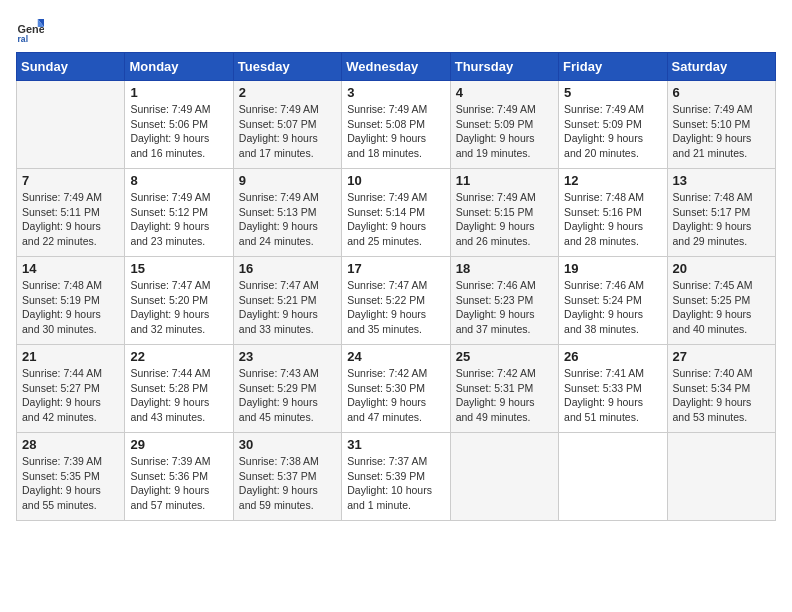  I want to click on day-number: 4, so click(504, 92).